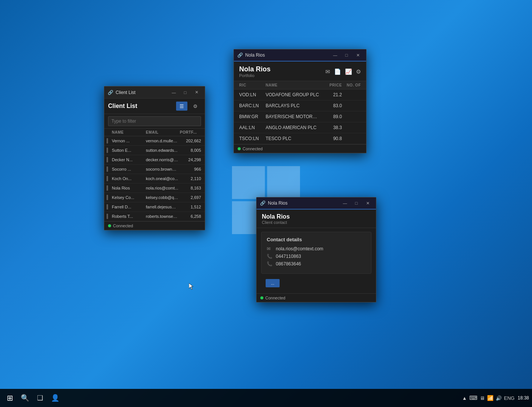  Describe the element at coordinates (155, 179) in the screenshot. I see `client-list-row: Koch On... koch.oneal@co... 2,110` at that location.